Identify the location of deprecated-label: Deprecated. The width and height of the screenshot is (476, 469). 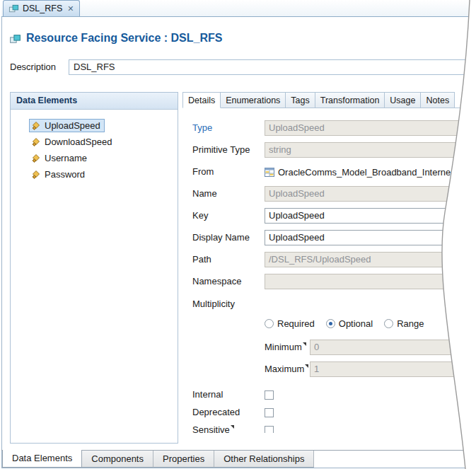
(216, 412).